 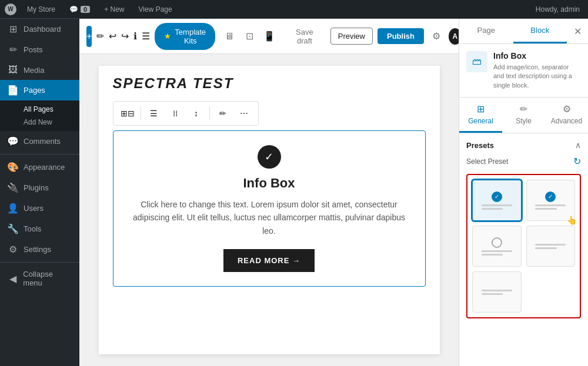 I want to click on save-draft-button: Save draft, so click(x=305, y=36).